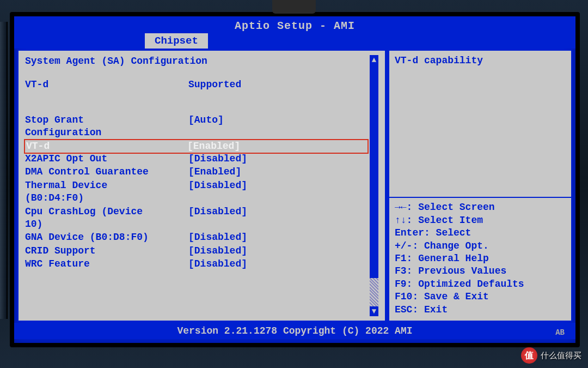  What do you see at coordinates (295, 26) in the screenshot?
I see `bios-title: Aptio Setup - AMI` at bounding box center [295, 26].